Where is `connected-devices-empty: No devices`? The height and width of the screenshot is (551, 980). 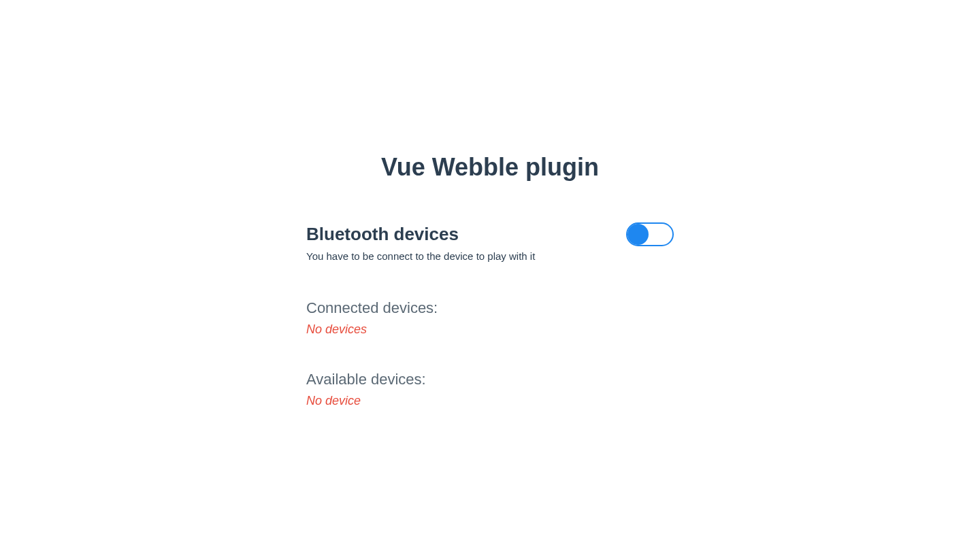
connected-devices-empty: No devices is located at coordinates (490, 329).